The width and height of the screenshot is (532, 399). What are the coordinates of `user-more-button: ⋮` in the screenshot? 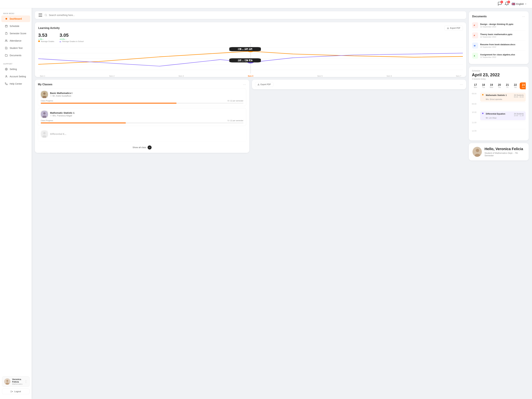 It's located at (26, 382).